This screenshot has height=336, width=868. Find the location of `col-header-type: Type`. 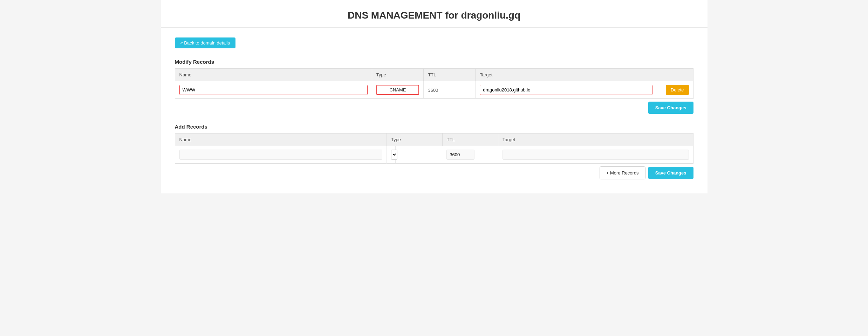

col-header-type: Type is located at coordinates (398, 75).